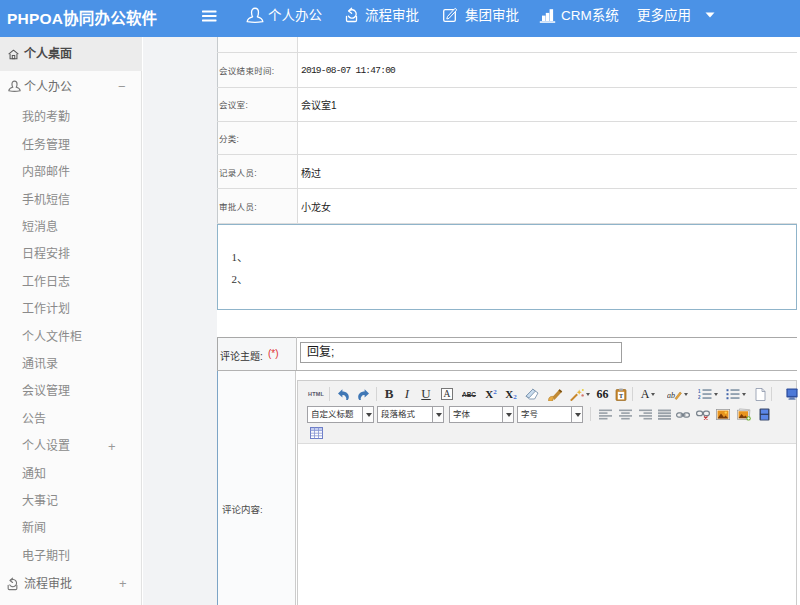 The image size is (800, 605). What do you see at coordinates (71, 584) in the screenshot?
I see `sidebar-group-workflow-approval: 流程审批 +` at bounding box center [71, 584].